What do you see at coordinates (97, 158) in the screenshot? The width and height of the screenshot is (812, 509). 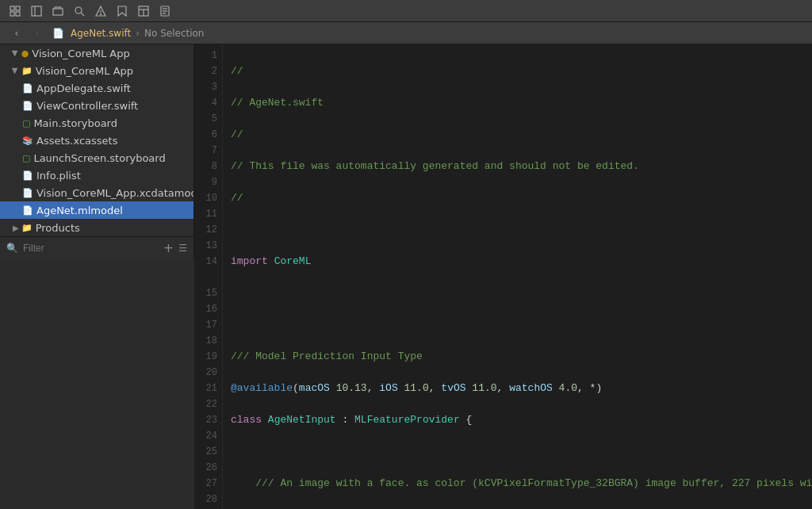 I see `sidebar-item-launchscreen: ▢ LaunchScreen.storyboard` at bounding box center [97, 158].